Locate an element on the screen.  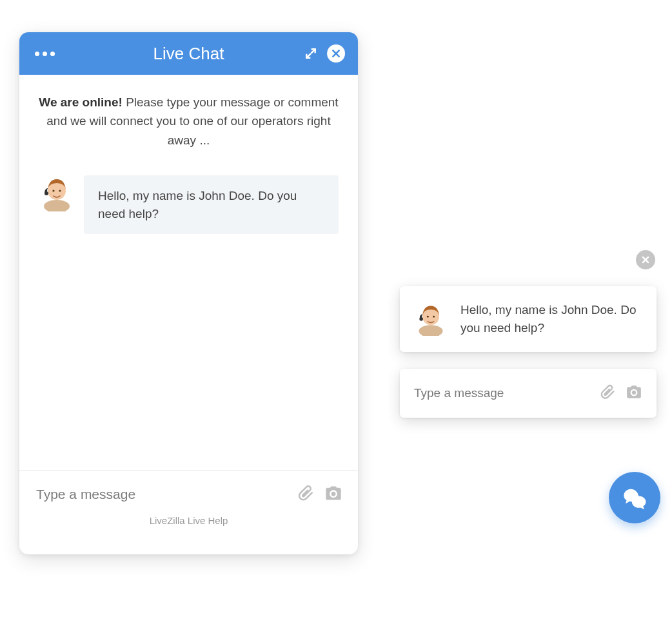
close-button is located at coordinates (336, 54).